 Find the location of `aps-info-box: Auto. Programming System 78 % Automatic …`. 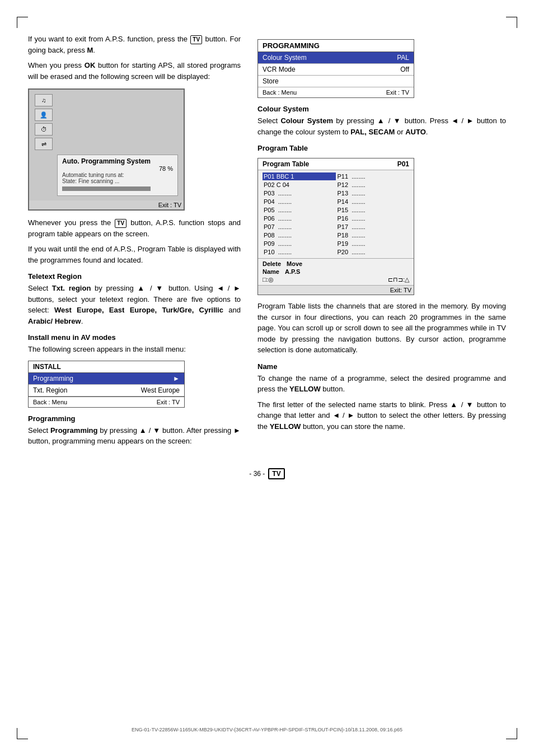

aps-info-box: Auto. Programming System 78 % Automatic … is located at coordinates (118, 175).